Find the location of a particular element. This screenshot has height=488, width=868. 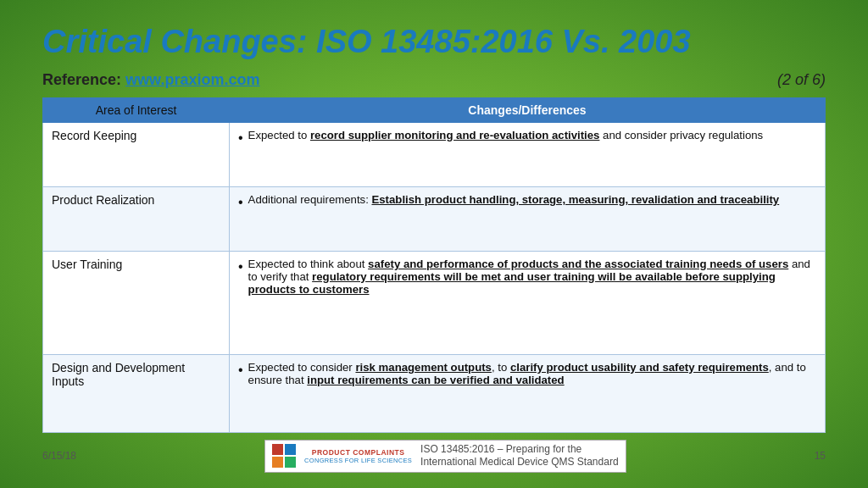

logo-text-box: PRODUCT COMPLAINTS CONGRESS for Life Sci… is located at coordinates (358, 456).